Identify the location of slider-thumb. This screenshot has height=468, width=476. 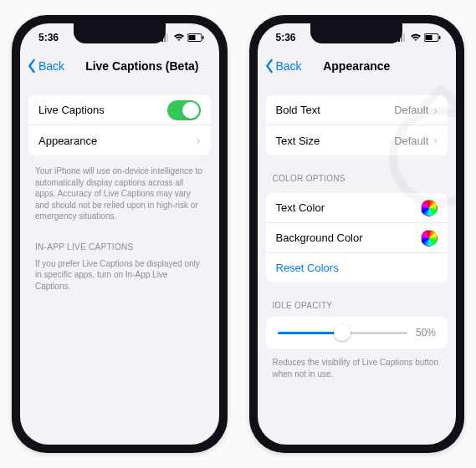
(342, 333).